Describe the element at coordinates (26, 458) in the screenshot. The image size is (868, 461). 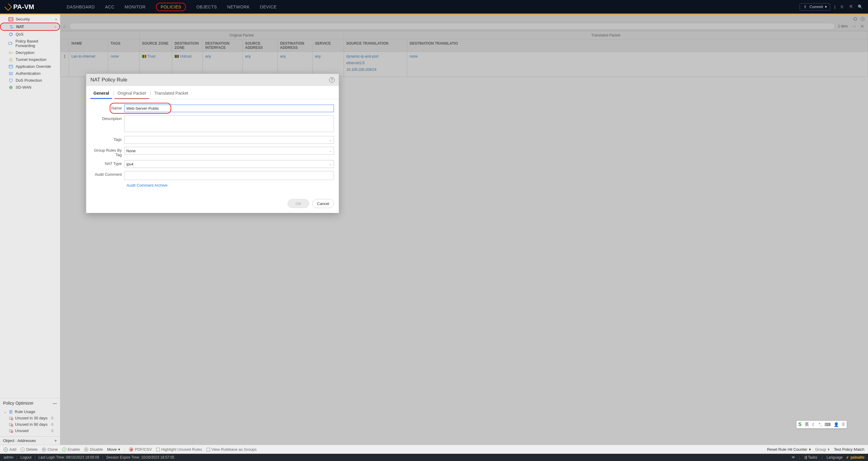
I see `status-logout: Logout` at that location.